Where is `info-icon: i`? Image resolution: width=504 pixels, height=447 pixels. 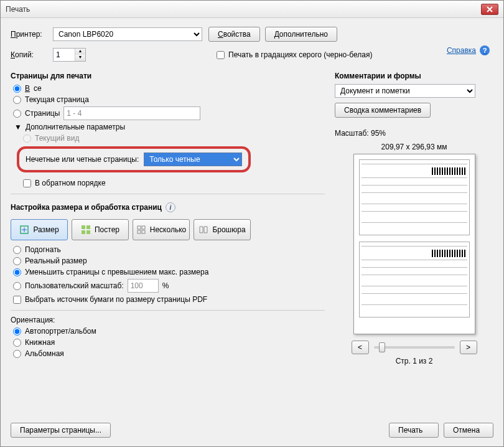
info-icon: i is located at coordinates (170, 207).